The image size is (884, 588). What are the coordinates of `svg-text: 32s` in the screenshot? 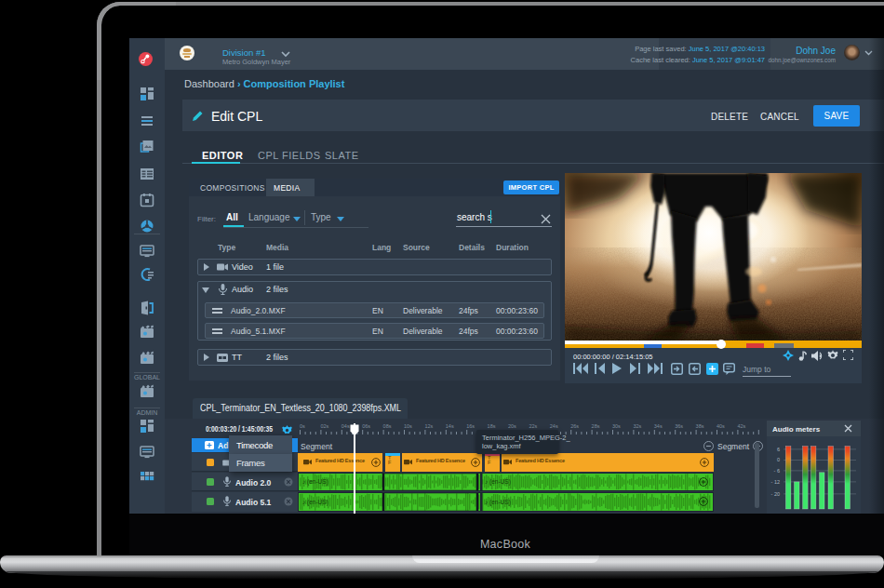 It's located at (636, 426).